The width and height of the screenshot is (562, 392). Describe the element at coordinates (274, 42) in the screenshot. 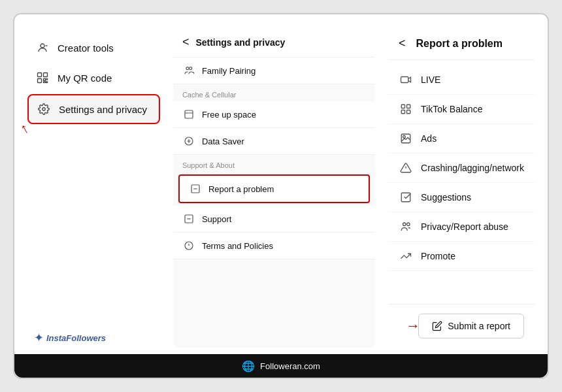

I see `middle-panel-header: < Settings and privacy` at that location.